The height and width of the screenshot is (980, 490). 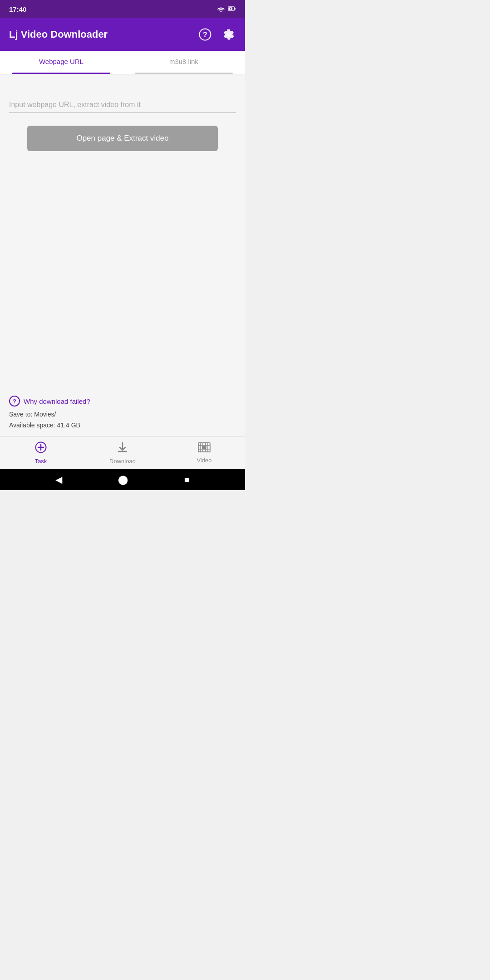 I want to click on system-nav: ◀ ⬤ ■, so click(x=122, y=480).